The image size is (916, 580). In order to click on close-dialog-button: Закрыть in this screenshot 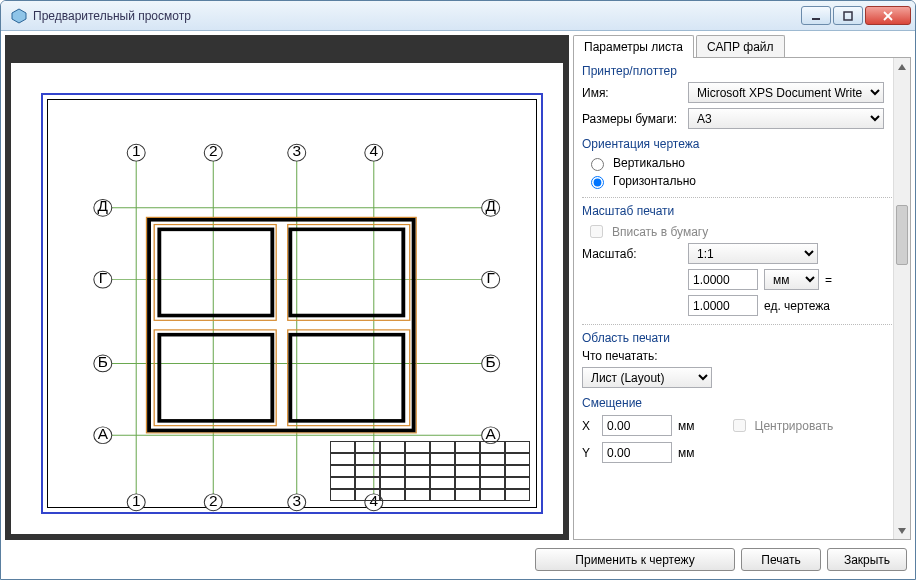, I will do `click(867, 560)`.